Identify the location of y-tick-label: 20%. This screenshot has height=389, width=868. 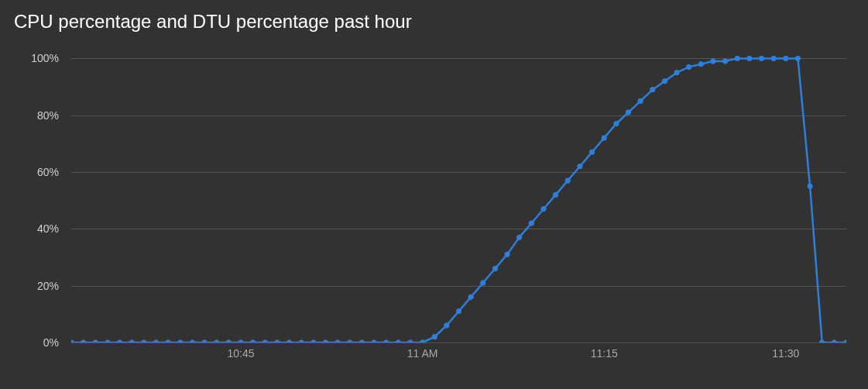
(48, 286).